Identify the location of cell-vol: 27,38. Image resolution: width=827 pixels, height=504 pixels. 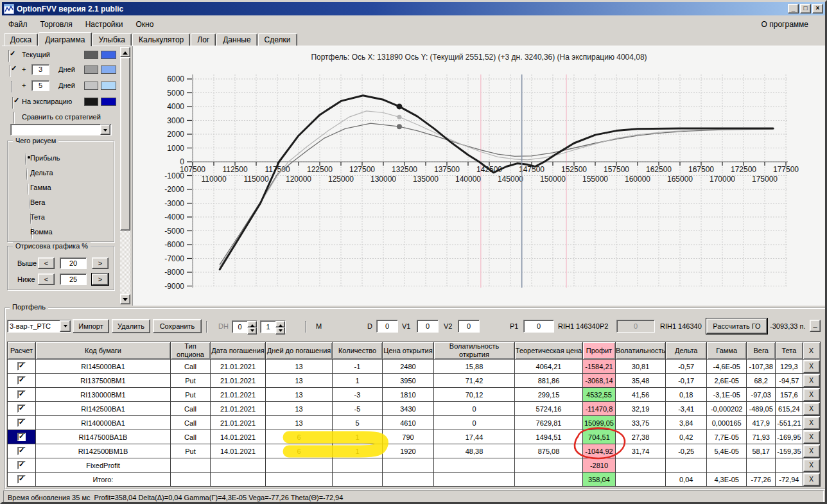
(640, 437).